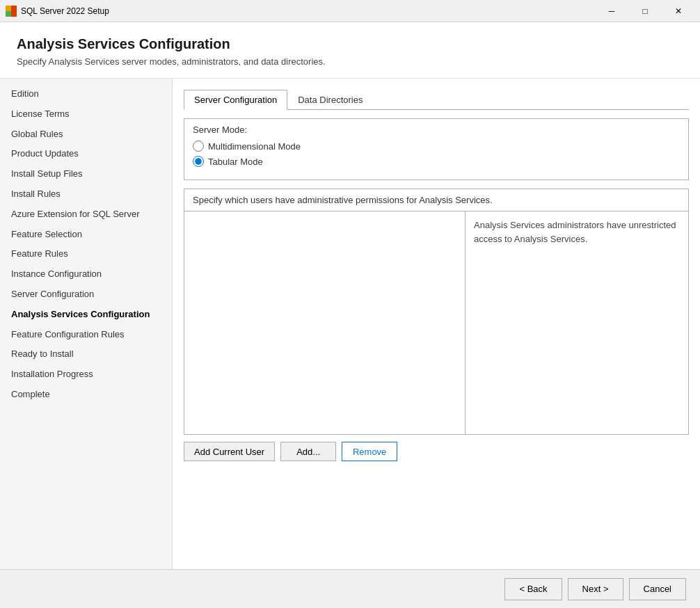  I want to click on sidebar-item-complete: Complete, so click(86, 395).